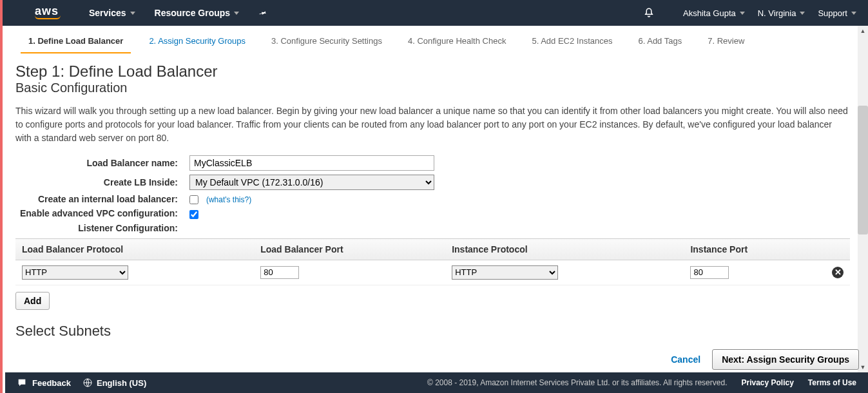 The width and height of the screenshot is (868, 393). Describe the element at coordinates (577, 383) in the screenshot. I see `copyright-text: © 2008 - 2019, Amazon Internet Services …` at that location.